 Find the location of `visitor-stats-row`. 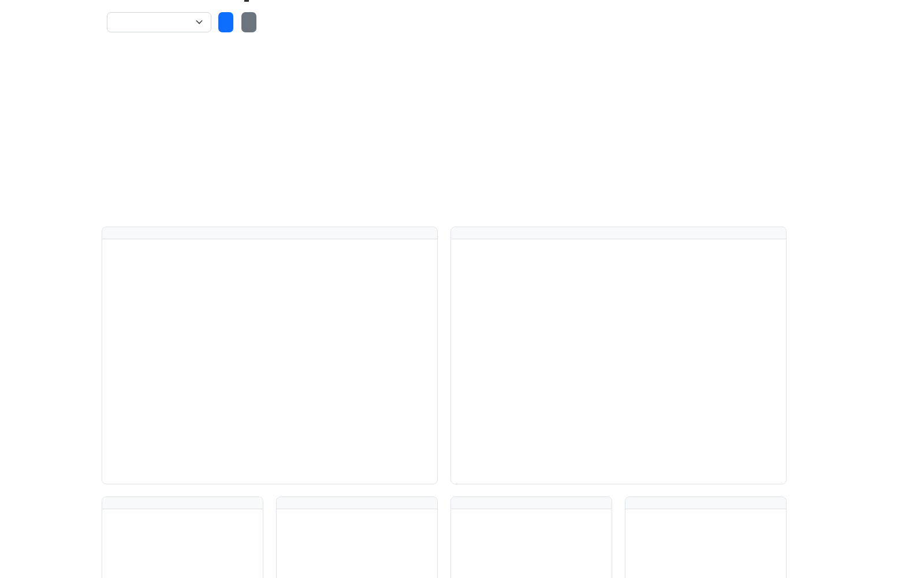

visitor-stats-row is located at coordinates (444, 87).